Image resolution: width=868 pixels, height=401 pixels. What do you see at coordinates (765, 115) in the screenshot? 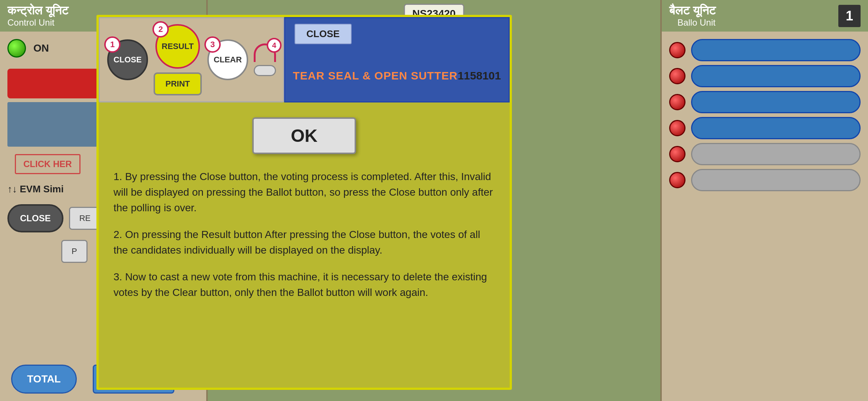
I see `ballot-candidates-list` at bounding box center [765, 115].